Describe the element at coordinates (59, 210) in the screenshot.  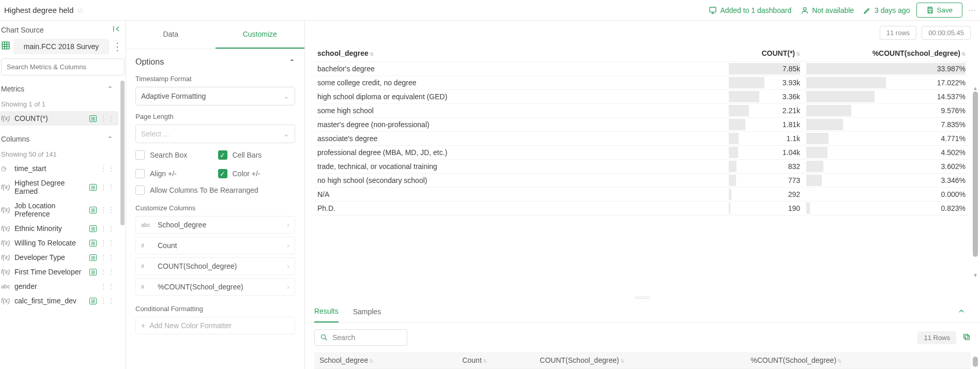
I see `column-item: f(x)Job Location Preference⊞⋮⋮` at that location.